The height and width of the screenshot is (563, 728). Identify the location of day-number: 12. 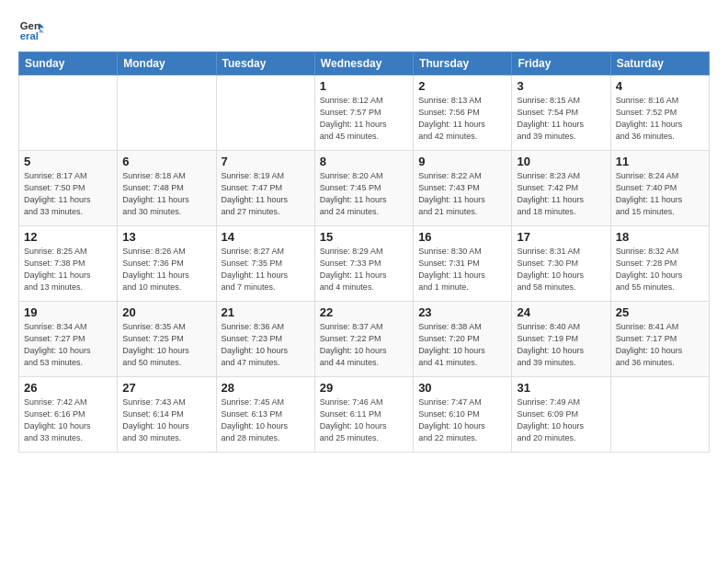
(68, 237).